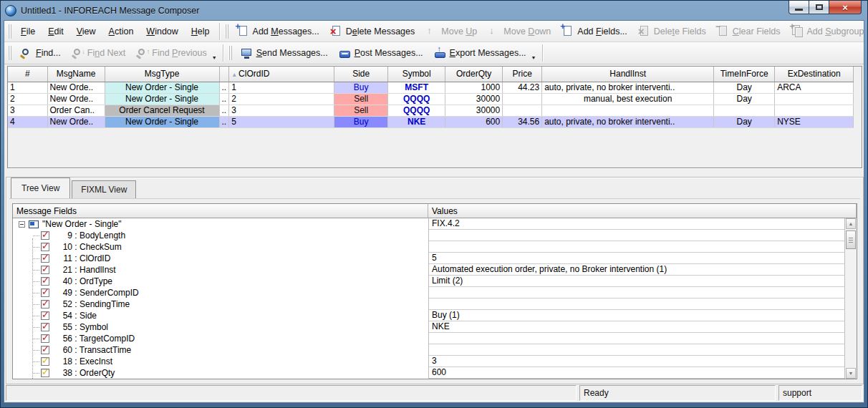 Image resolution: width=868 pixels, height=408 pixels. Describe the element at coordinates (637, 316) in the screenshot. I see `value-cell: Buy (1)` at that location.